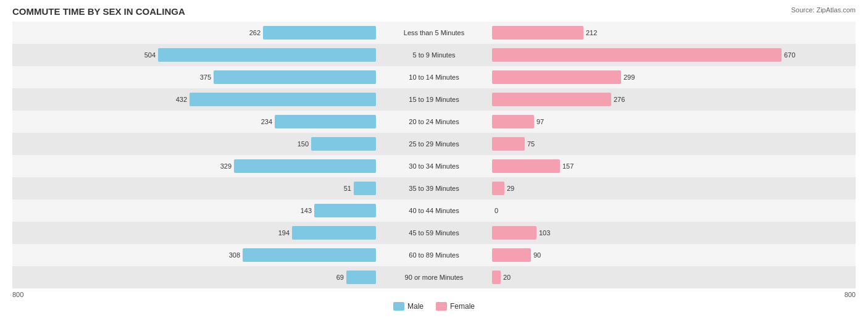  Describe the element at coordinates (415, 306) in the screenshot. I see `legend-male-label: Male` at that location.